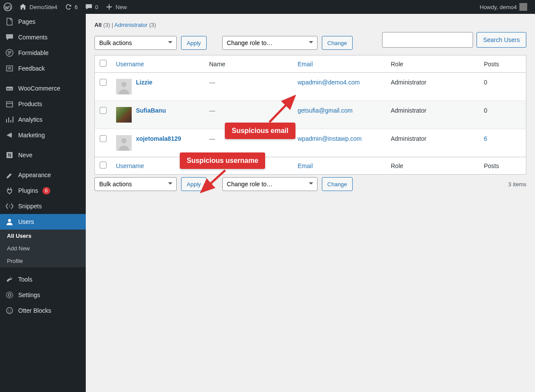 The image size is (535, 392). I want to click on tablenav-bottom: Bulk actions Apply Change role to… Chang…, so click(310, 184).